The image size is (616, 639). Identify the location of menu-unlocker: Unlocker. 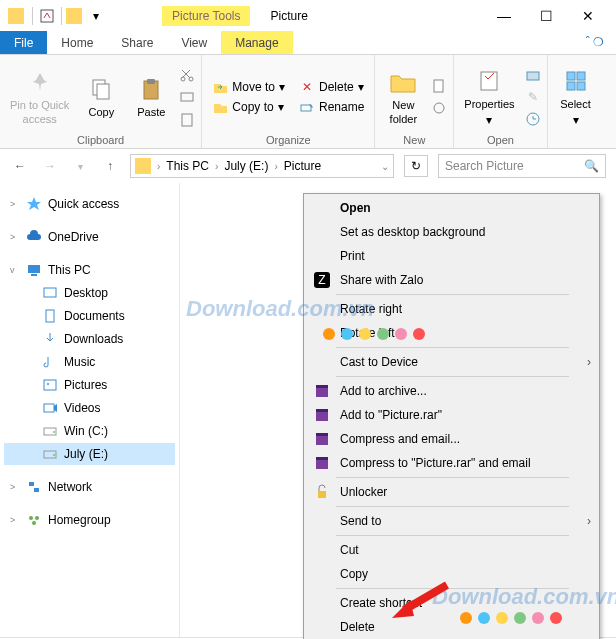
(452, 492).